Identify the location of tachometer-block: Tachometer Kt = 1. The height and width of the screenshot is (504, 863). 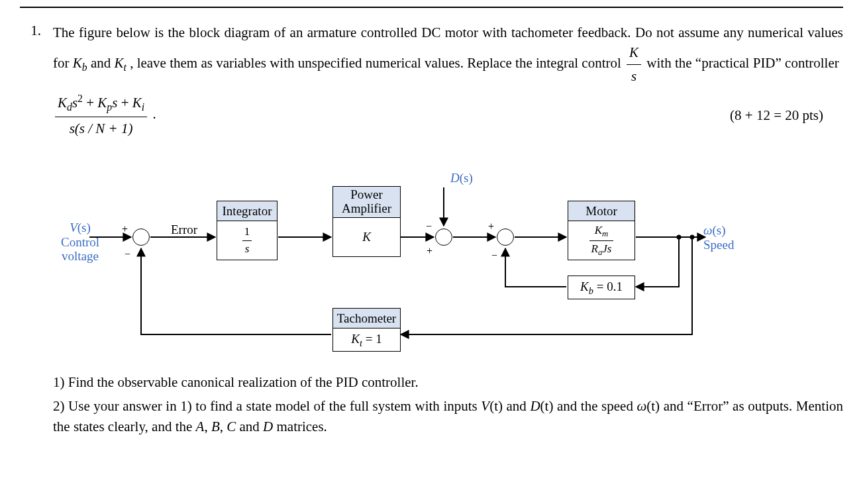
(367, 330).